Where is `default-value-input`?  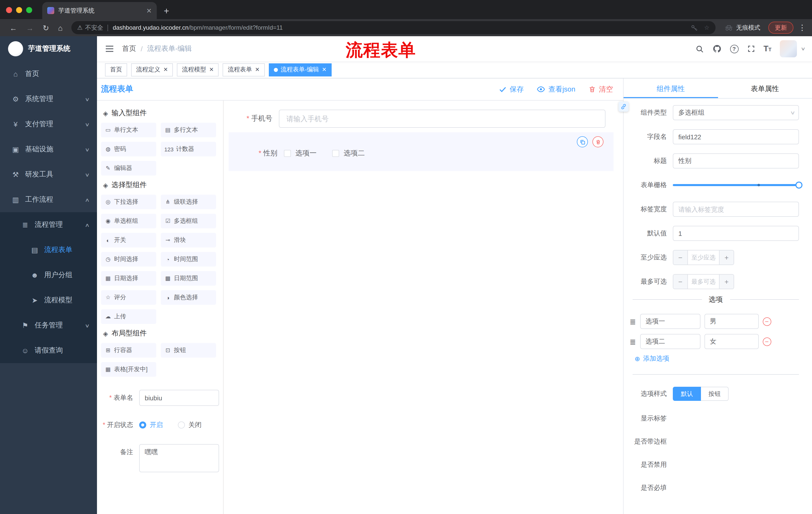 default-value-input is located at coordinates (736, 234).